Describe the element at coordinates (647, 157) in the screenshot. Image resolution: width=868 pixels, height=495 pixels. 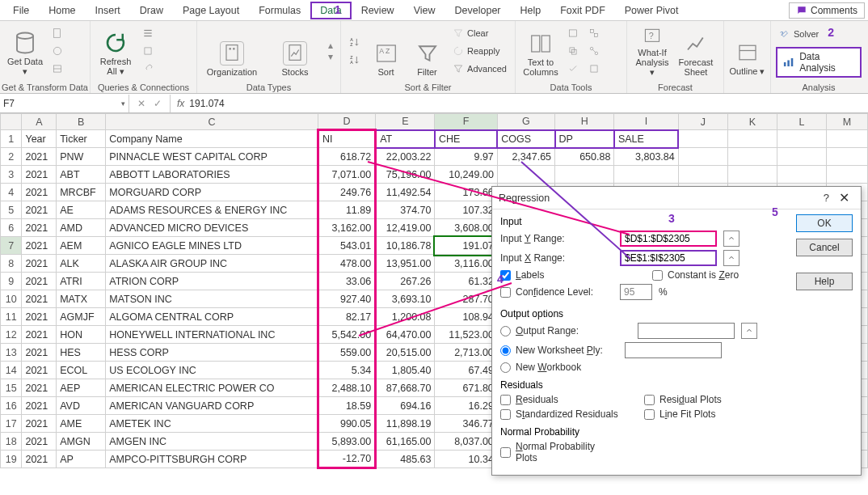
I see `cell-I2: 3,803.84` at that location.